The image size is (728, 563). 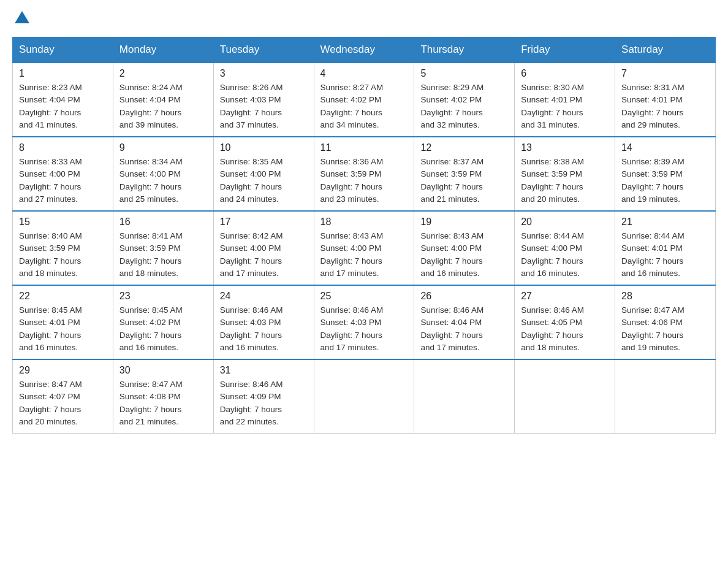 What do you see at coordinates (50, 329) in the screenshot?
I see `day-info: Sunrise: 8:45 AMSunset: 4:01 PMDaylight:…` at bounding box center [50, 329].